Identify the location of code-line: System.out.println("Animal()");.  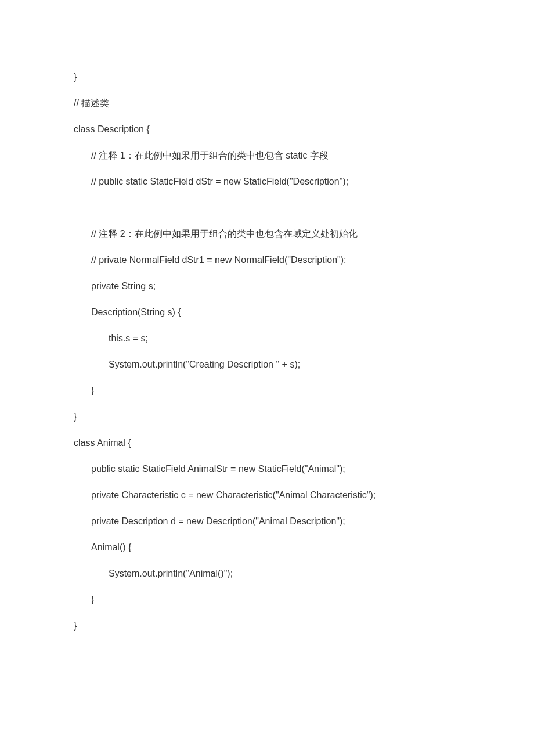
(304, 574).